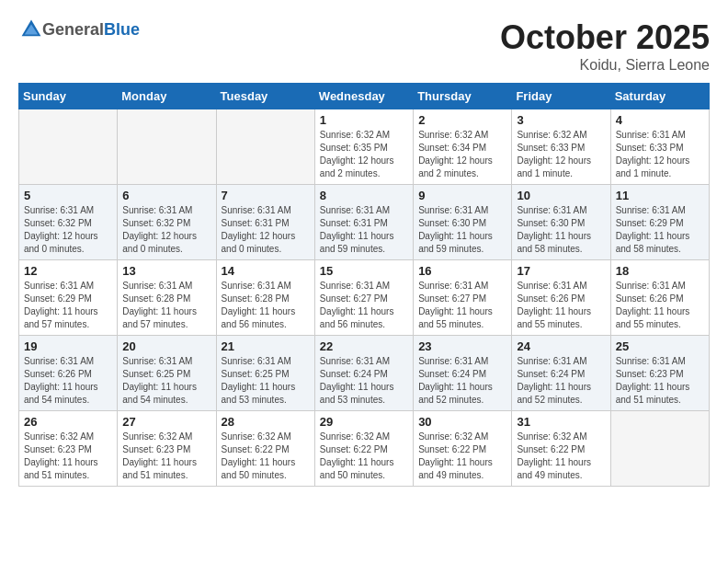  I want to click on day-number: 6, so click(166, 195).